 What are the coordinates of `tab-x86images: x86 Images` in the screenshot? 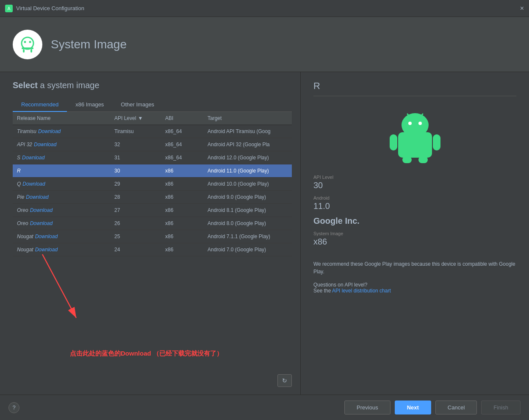 It's located at (90, 105).